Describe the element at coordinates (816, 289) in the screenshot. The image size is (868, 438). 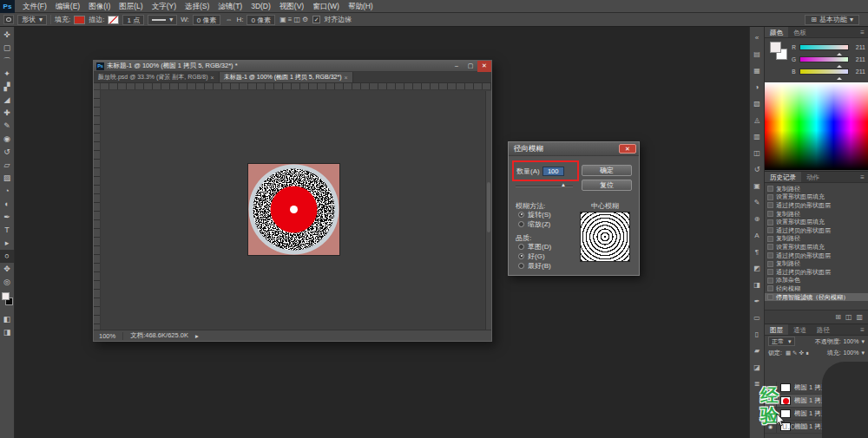
I see `history-state: 径向模糊` at that location.